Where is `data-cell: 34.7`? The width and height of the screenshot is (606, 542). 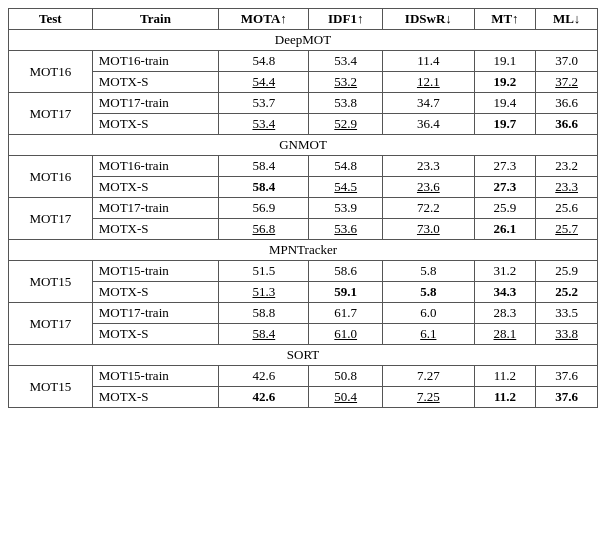
data-cell: 34.7 is located at coordinates (428, 104).